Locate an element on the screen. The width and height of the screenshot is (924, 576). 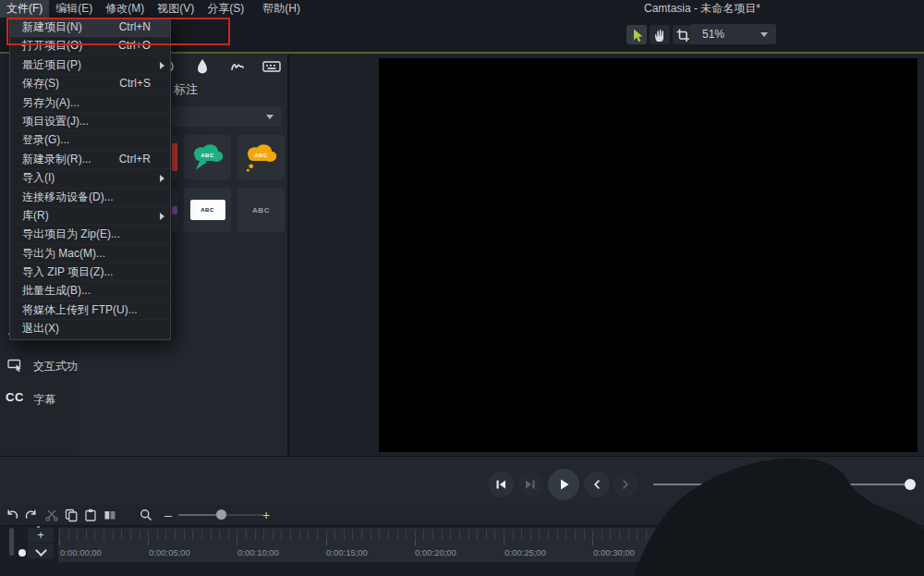
chevron-right-icon is located at coordinates (626, 484).